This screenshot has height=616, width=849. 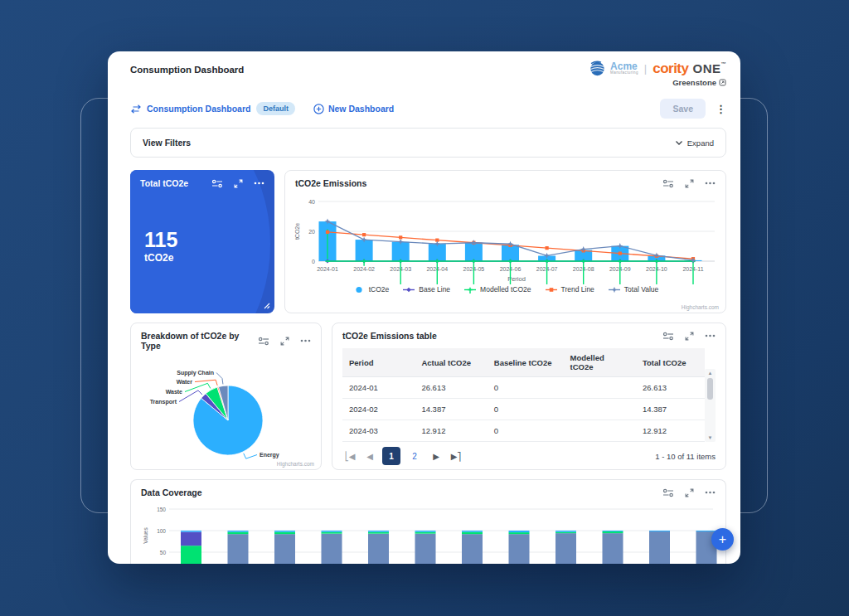 What do you see at coordinates (456, 456) in the screenshot?
I see `last-page-button: ▶⎤` at bounding box center [456, 456].